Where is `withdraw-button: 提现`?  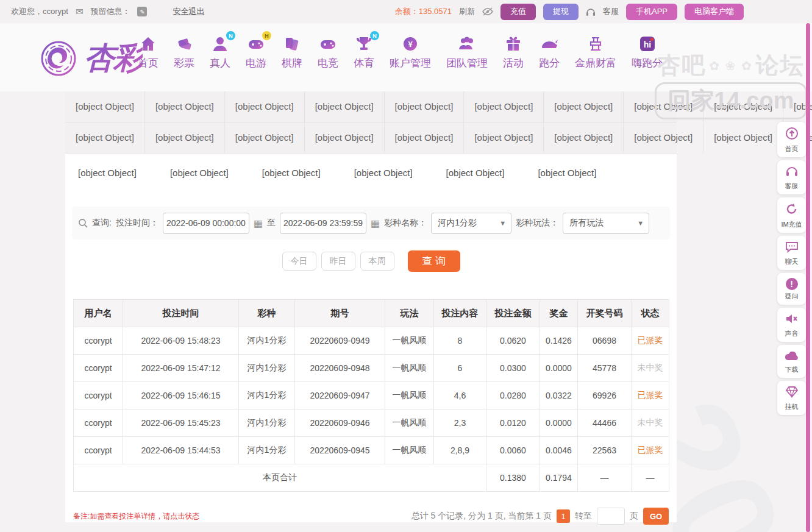
withdraw-button: 提现 is located at coordinates (561, 12).